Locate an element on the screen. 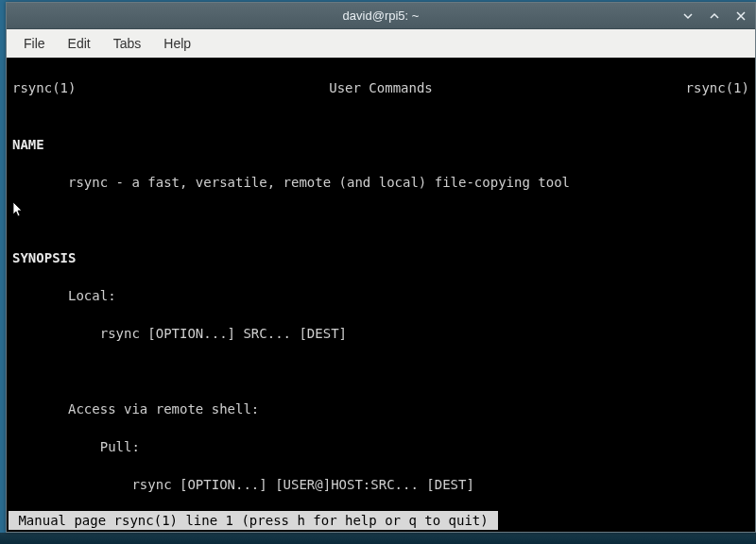 This screenshot has width=756, height=544. man-status-line: Manual page rsync(1) line 1 (press h for… is located at coordinates (253, 520).